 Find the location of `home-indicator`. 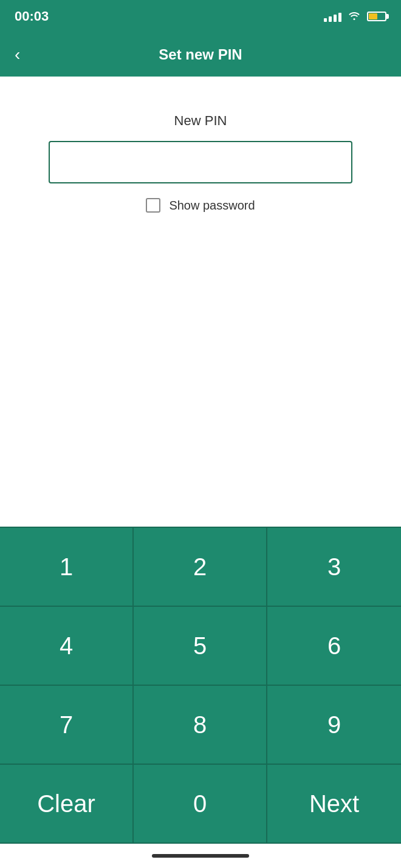

home-indicator is located at coordinates (200, 856).